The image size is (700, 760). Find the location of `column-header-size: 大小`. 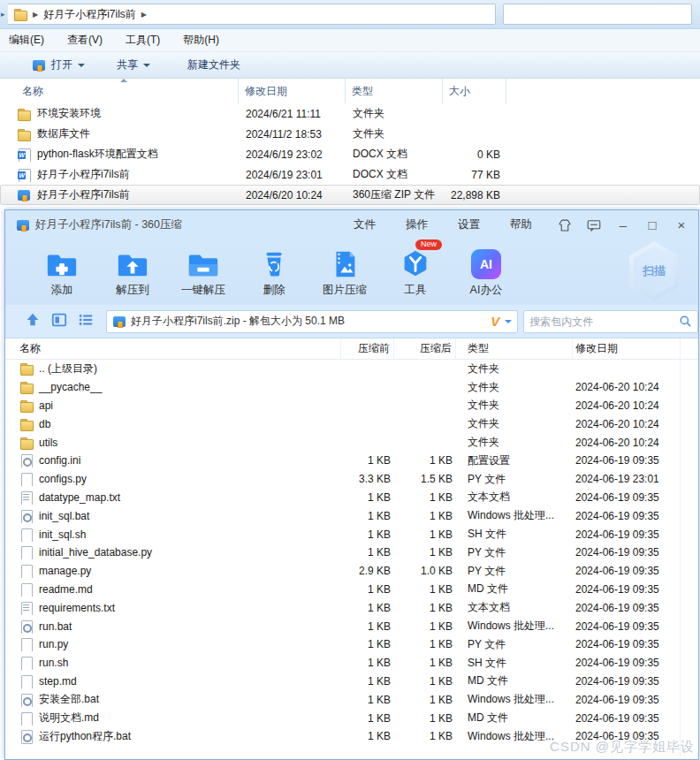

column-header-size: 大小 is located at coordinates (475, 91).